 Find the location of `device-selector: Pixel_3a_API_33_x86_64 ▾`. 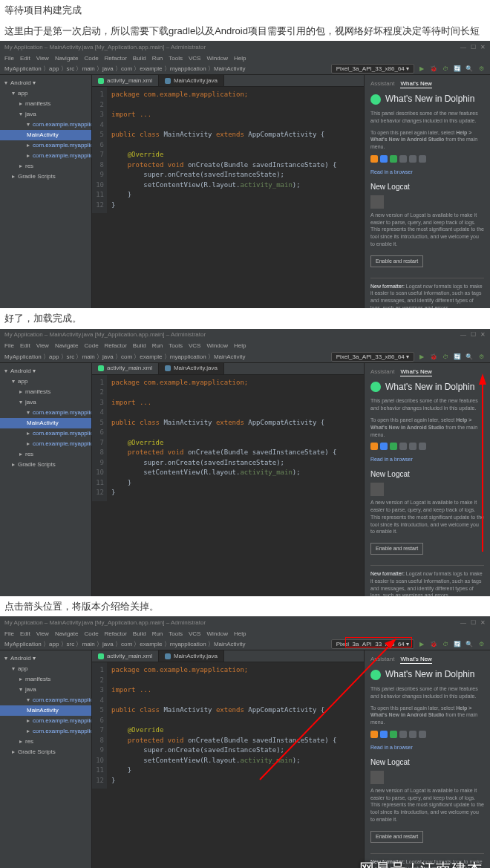

device-selector: Pixel_3a_API_33_x86_64 ▾ is located at coordinates (373, 68).